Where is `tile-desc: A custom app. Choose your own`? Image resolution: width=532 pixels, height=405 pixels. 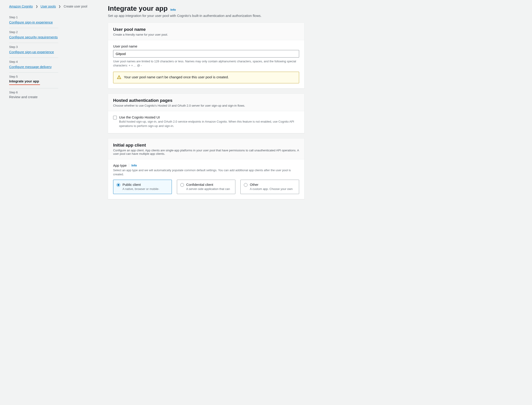
tile-desc: A custom app. Choose your own is located at coordinates (271, 189).